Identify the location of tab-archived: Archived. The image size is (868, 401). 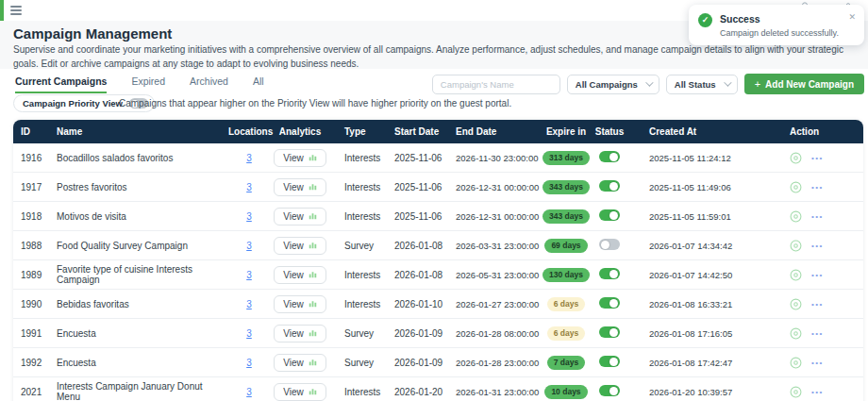
(209, 85).